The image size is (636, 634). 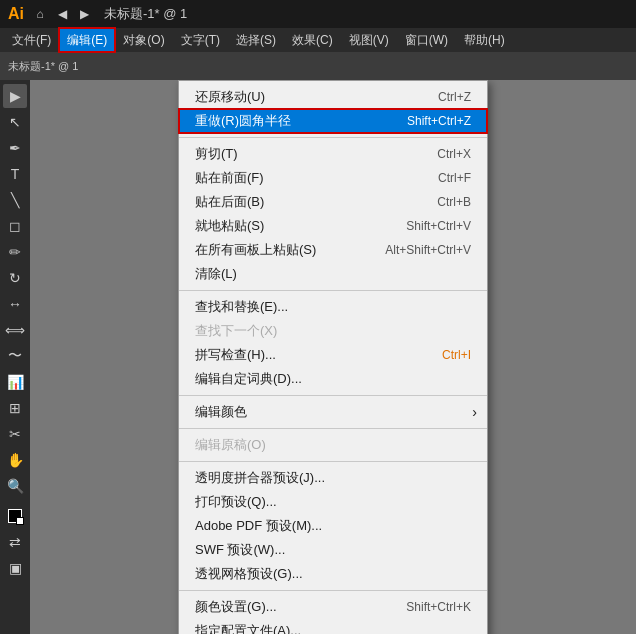 I want to click on cut-label: 剪切(T), so click(x=308, y=154).